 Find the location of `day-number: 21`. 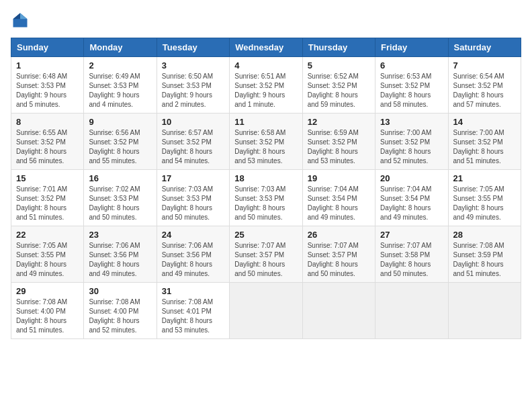

day-number: 21 is located at coordinates (485, 179).